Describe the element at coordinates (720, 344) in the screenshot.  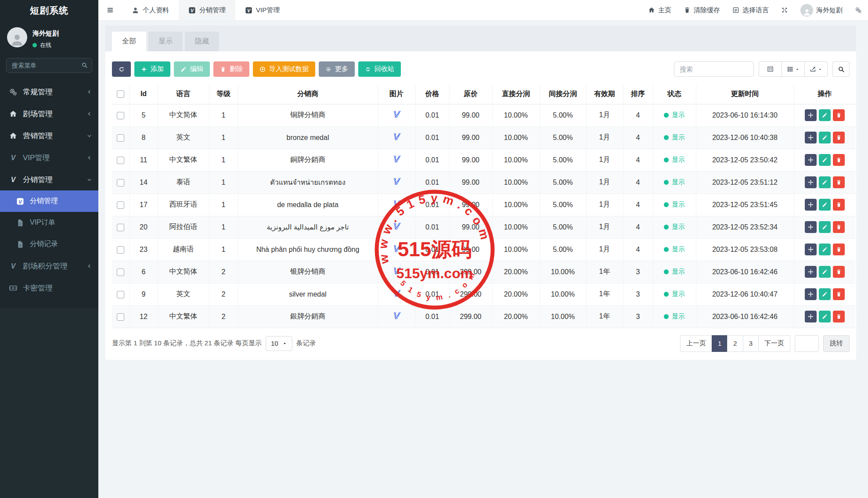
I see `page-button: 1` at that location.